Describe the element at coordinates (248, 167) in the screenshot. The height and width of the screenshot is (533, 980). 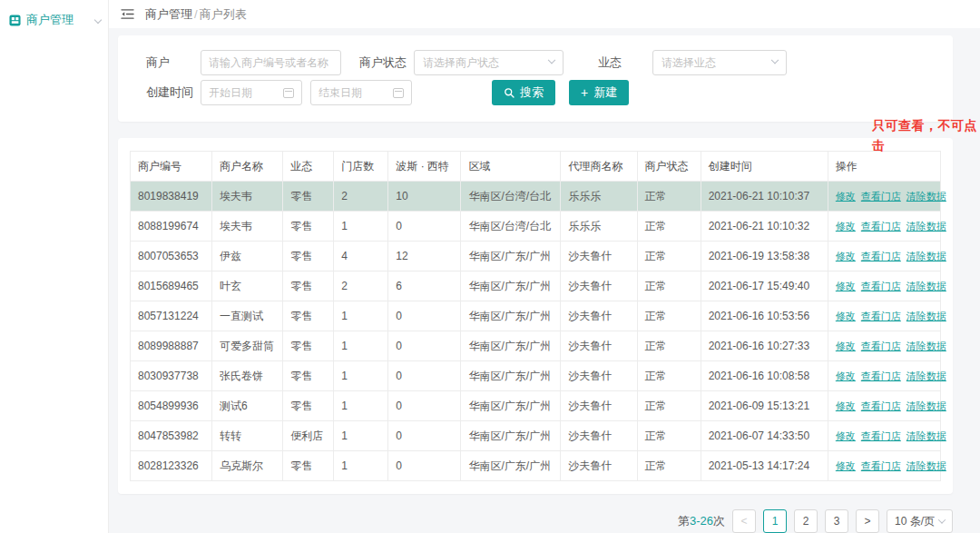
I see `column-header: 商户名称` at that location.